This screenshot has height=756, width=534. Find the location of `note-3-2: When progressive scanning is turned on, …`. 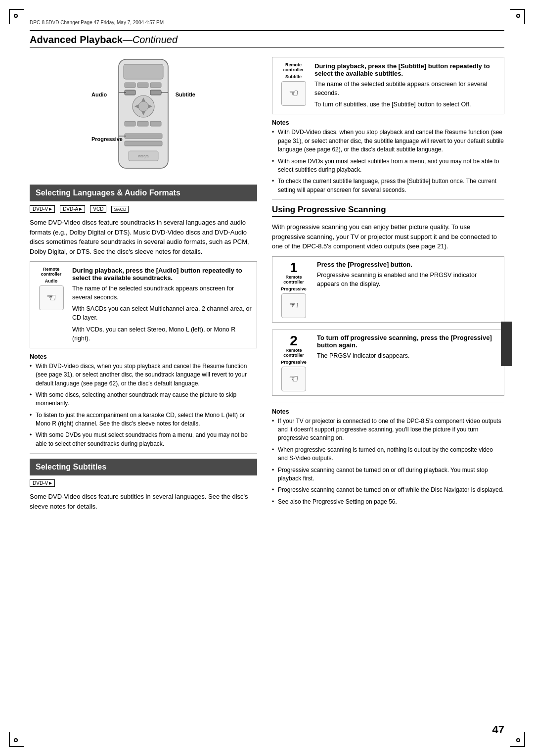

note-3-2: When progressive scanning is turned on, … is located at coordinates (388, 454).